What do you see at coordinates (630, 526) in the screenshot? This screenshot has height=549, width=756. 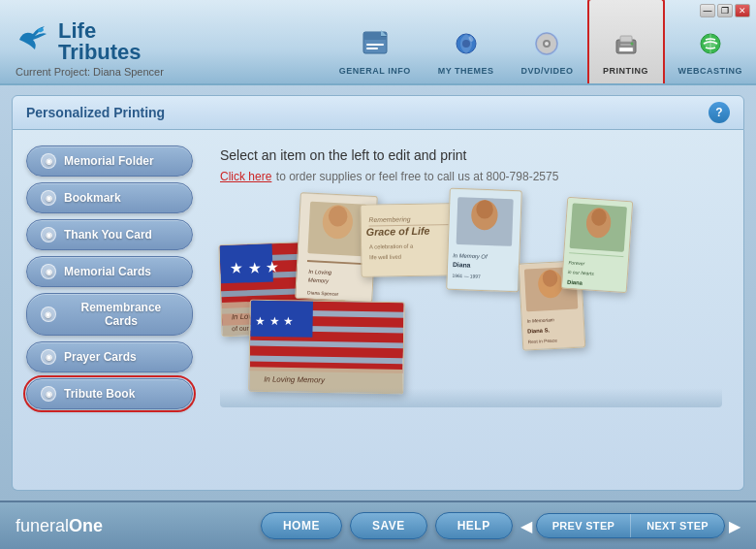 I see `step-nav-group: PREV STEP NEXT STEP` at bounding box center [630, 526].